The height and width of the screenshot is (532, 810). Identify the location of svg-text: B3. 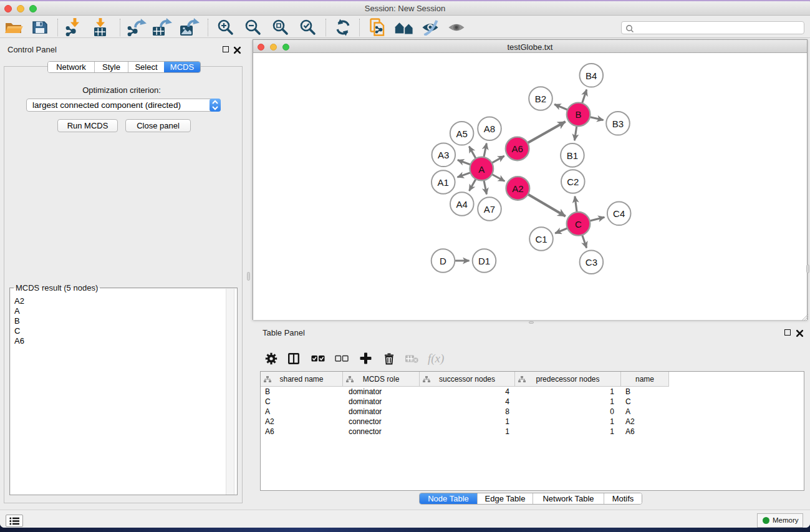
(618, 123).